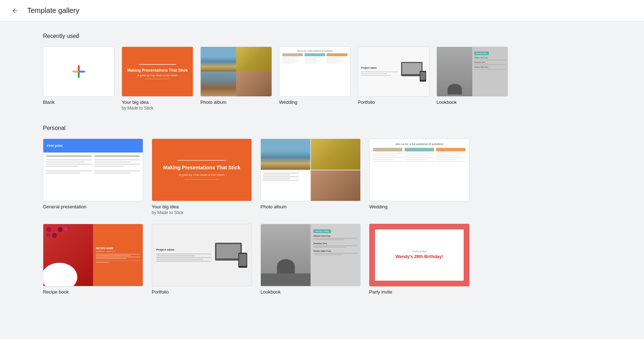 This screenshot has height=339, width=644. I want to click on template-lookbook-sm: Wendy's Picks Gibson Surf Cap Rancher Ve…, so click(472, 79).